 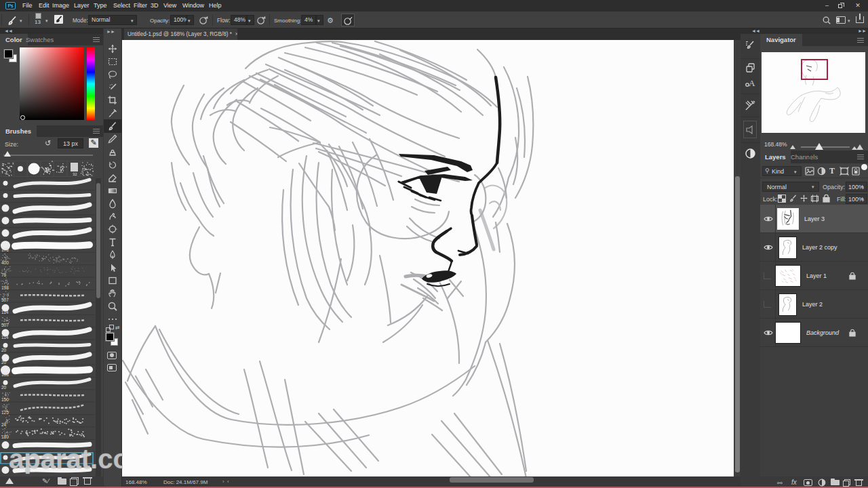 I want to click on svg-text: 108, so click(x=5, y=374).